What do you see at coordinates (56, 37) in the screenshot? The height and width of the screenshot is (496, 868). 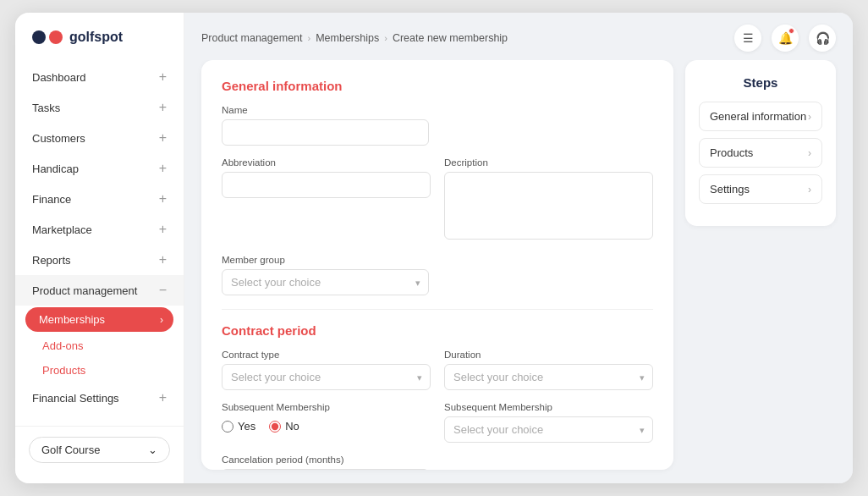 I see `logo-dot-red` at bounding box center [56, 37].